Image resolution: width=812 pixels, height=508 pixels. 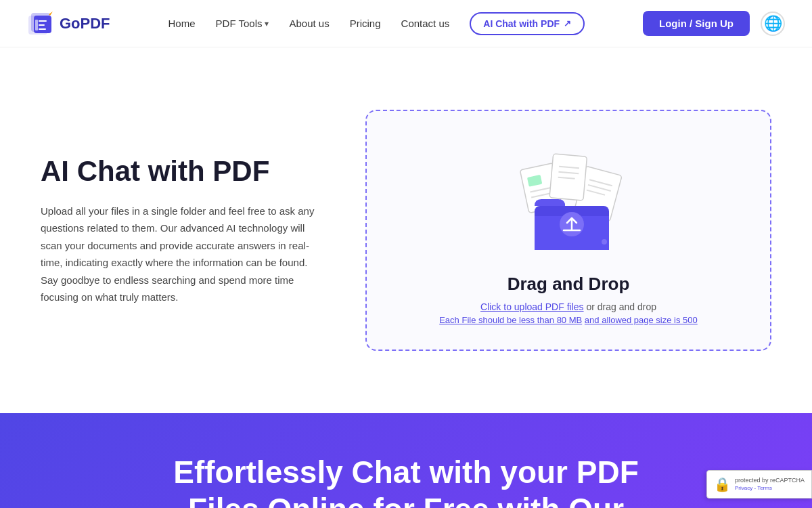 I want to click on recaptcha-icon: 🔒, so click(x=723, y=484).